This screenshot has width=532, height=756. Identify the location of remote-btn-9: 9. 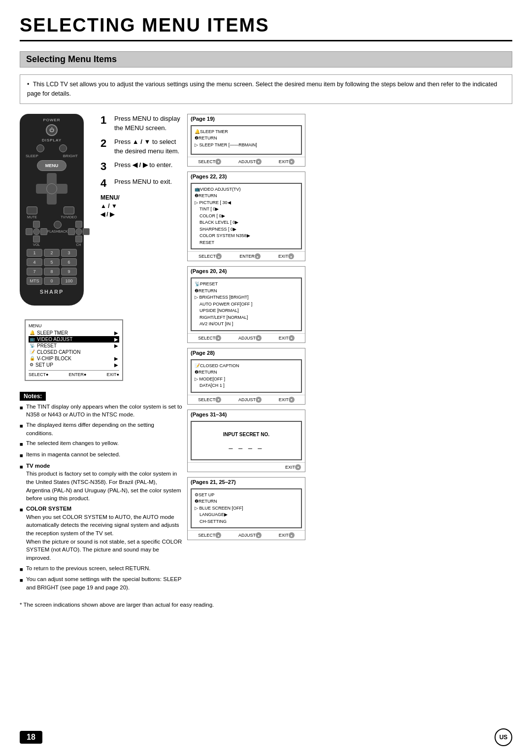
(69, 272).